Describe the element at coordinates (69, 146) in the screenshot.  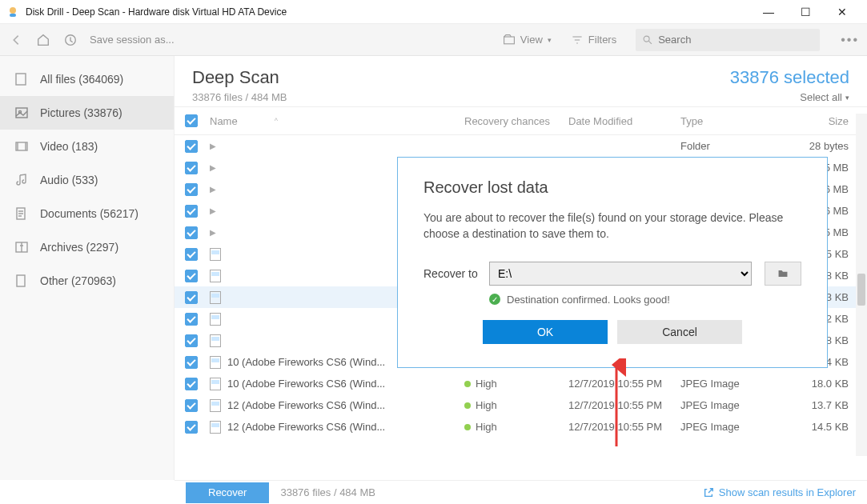
I see `sidebar-item-label: Video (183)` at that location.